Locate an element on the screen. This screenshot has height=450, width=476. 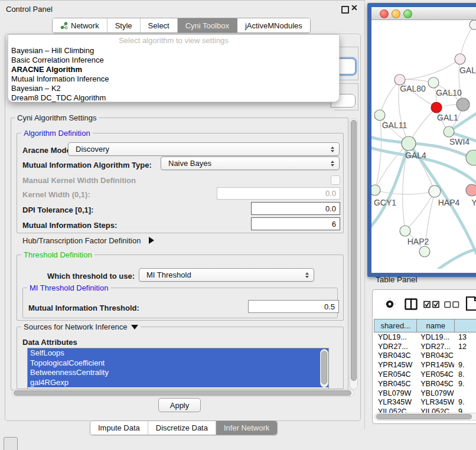
algorithm-option-mutual-information-inference: Mutual Information Inference is located at coordinates (174, 79).